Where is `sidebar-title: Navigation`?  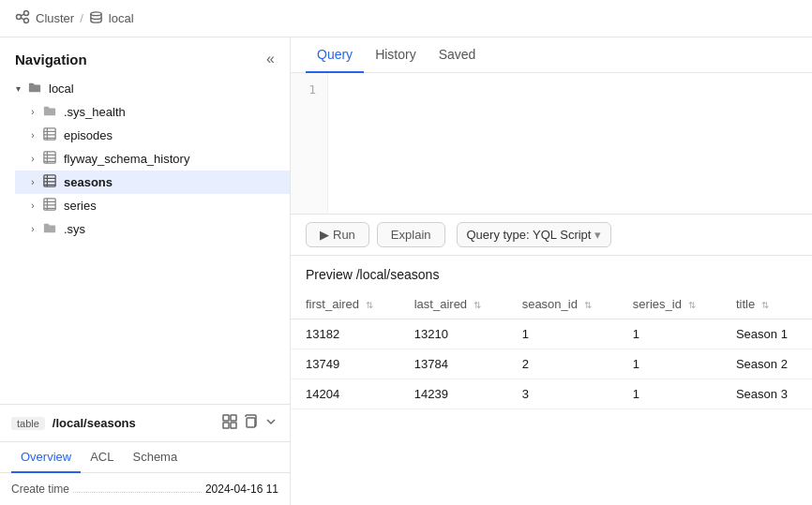 sidebar-title: Navigation is located at coordinates (51, 60).